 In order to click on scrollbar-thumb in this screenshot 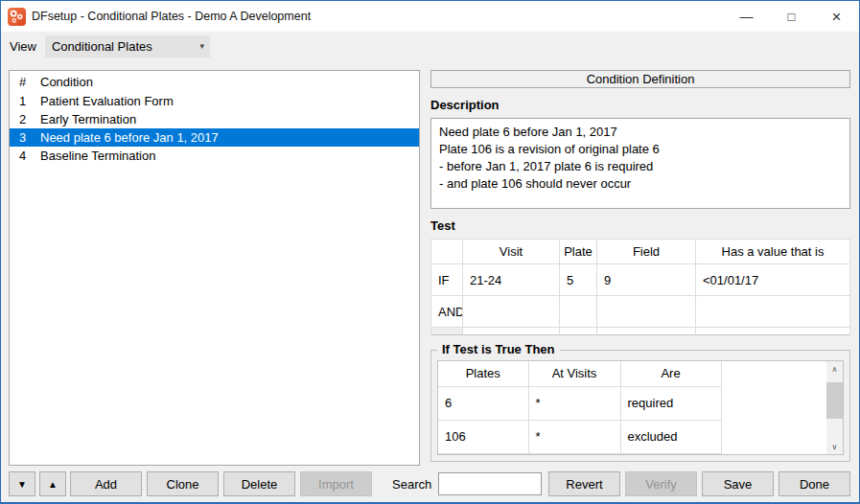, I will do `click(834, 401)`.